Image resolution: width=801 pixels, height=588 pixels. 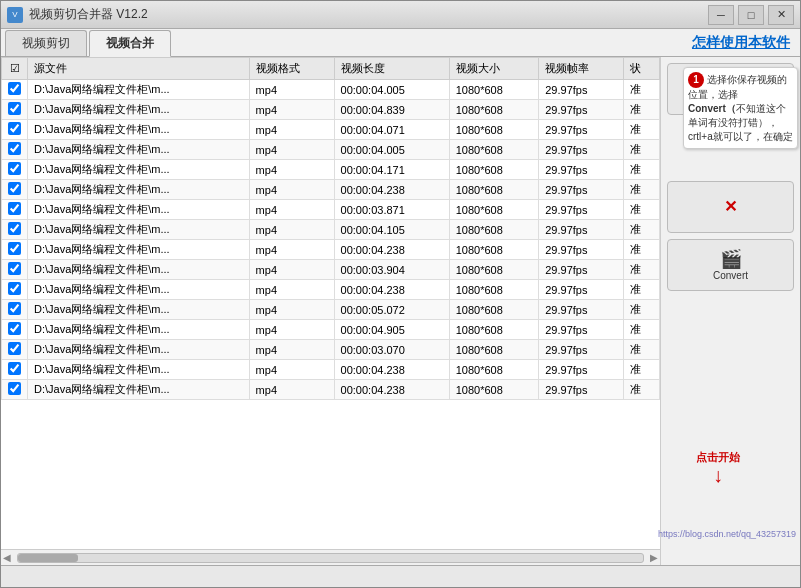 What do you see at coordinates (46, 43) in the screenshot?
I see `tab-video-cut: 视频剪切` at bounding box center [46, 43].